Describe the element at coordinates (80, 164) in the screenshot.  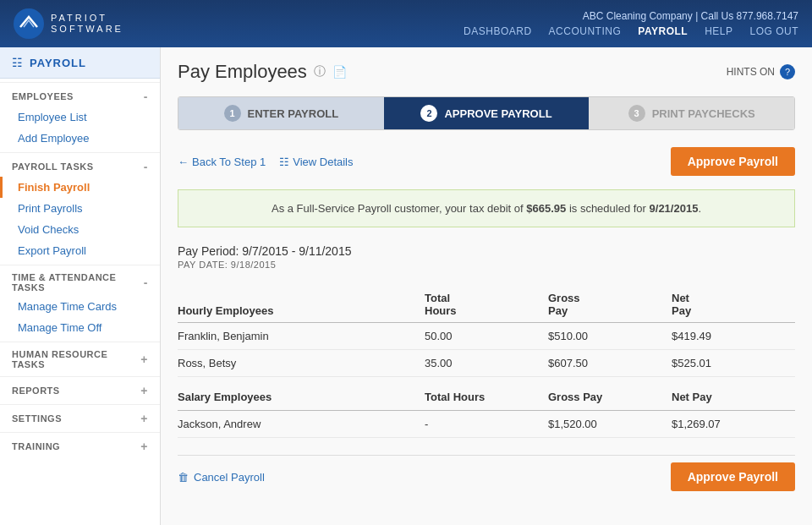
I see `sidebar-section-header-payroll-tasks: PAYROLL TASKS -` at that location.